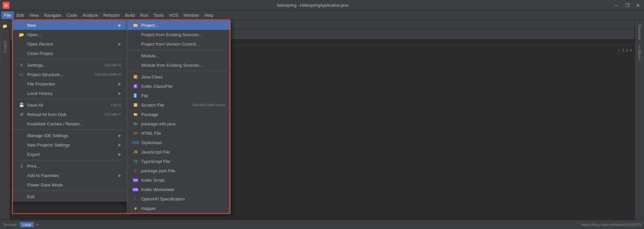 The width and height of the screenshot is (644, 229). Describe the element at coordinates (179, 86) in the screenshot. I see `new-submenu-item-kotlin-class: K Kotlin Class/File` at that location.